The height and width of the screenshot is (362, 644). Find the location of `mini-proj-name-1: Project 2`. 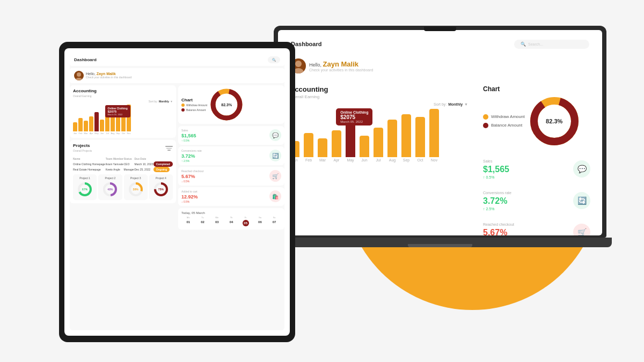

mini-proj-name-1: Project 2 is located at coordinates (110, 178).